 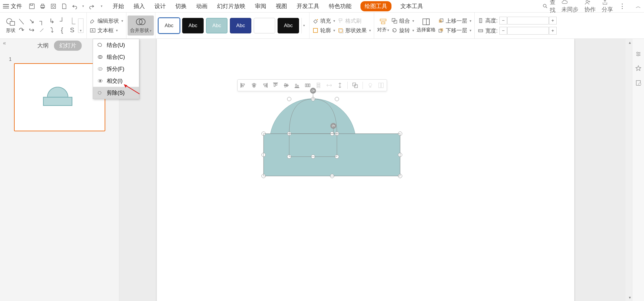 I want to click on text-box-button: A 文本框▾, so click(x=106, y=30).